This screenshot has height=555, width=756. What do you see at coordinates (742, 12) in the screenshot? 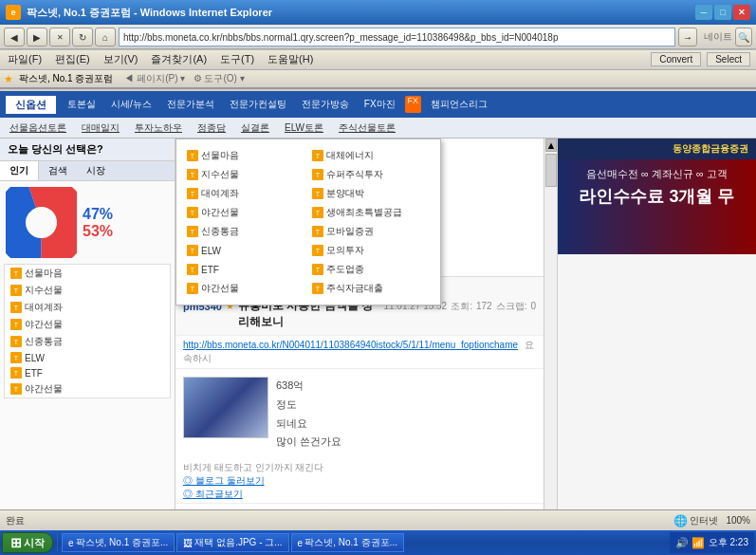
I see `close-button: ✕` at bounding box center [742, 12].